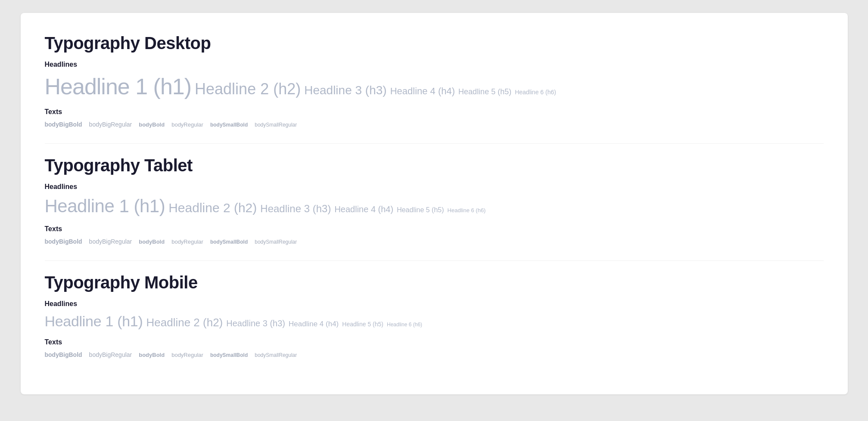 The width and height of the screenshot is (868, 421). I want to click on desktop-body-regular: bodyRegular, so click(187, 125).